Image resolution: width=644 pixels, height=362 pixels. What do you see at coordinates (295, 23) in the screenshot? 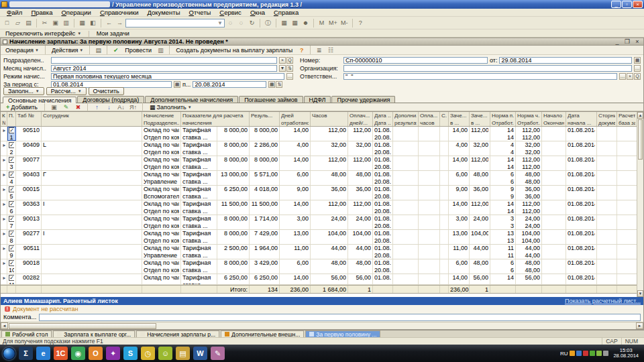
I see `report-icon: ▦` at bounding box center [295, 23].